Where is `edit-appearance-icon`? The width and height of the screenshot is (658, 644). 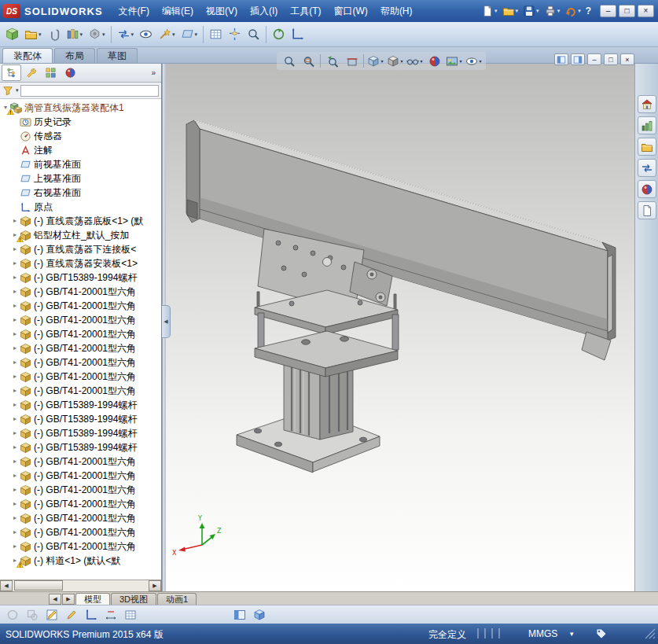 edit-appearance-icon is located at coordinates (434, 61).